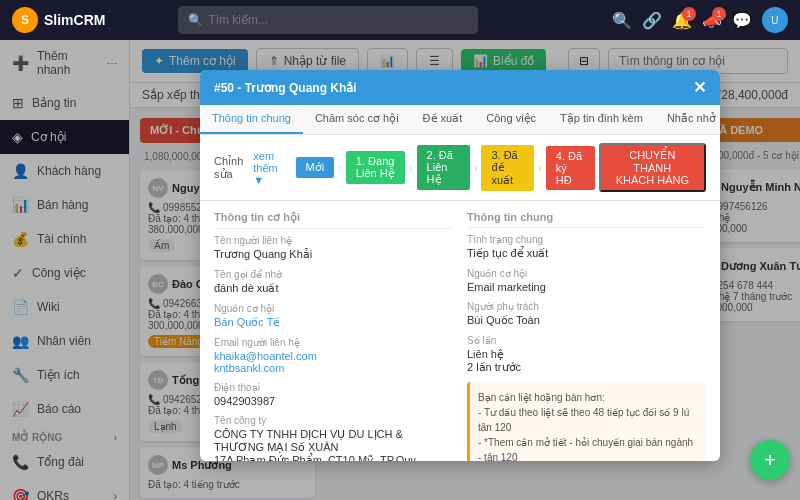 This screenshot has height=500, width=800. Describe the element at coordinates (443, 120) in the screenshot. I see `modal-tab-proposal: Đề xuất` at that location.